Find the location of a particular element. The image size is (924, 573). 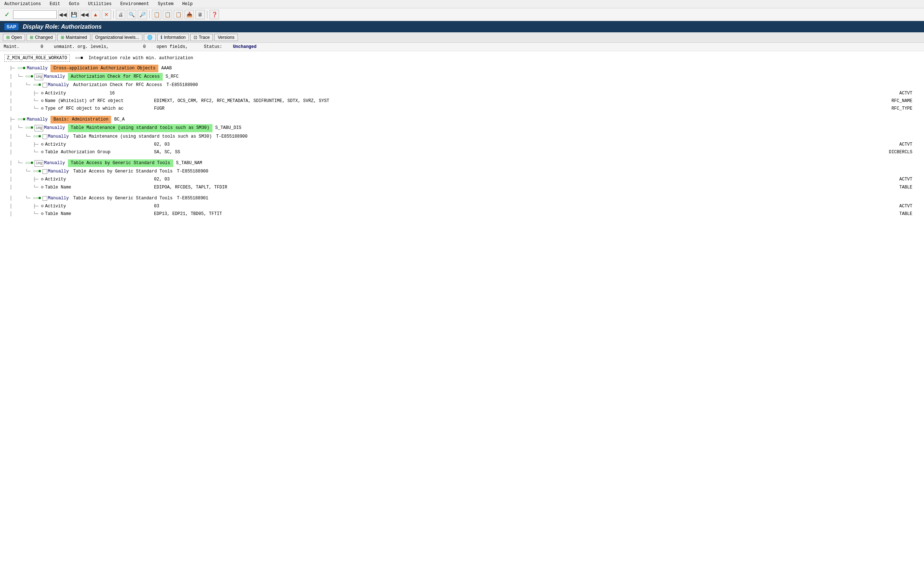

menu-environment: Environment is located at coordinates (135, 4).